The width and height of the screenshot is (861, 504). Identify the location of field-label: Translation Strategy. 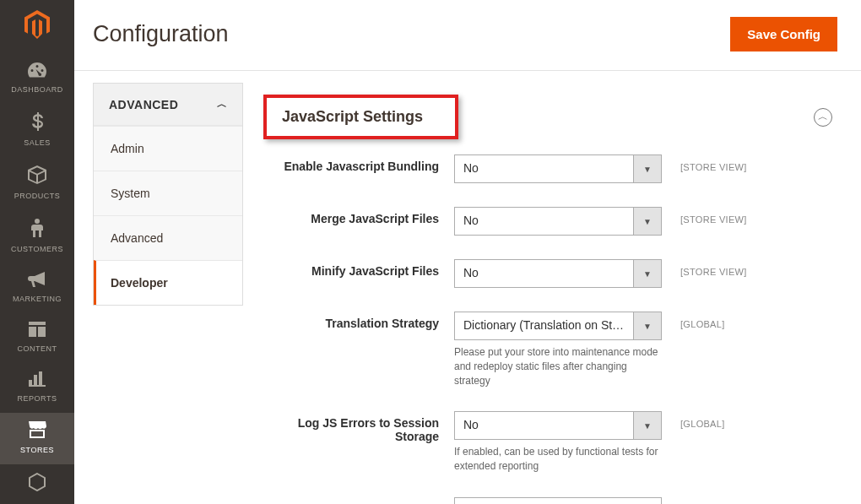
(356, 321).